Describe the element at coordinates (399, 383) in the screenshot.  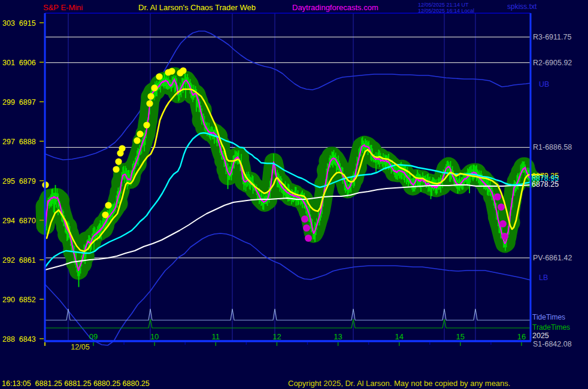
I see `copyright-notice: Copyright 2025, Dr. Al Larson. May not b…` at that location.